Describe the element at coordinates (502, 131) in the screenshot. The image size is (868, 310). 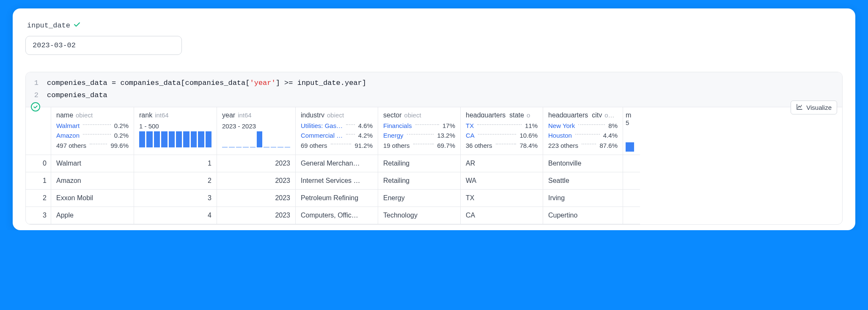
I see `column-header: headquarters_stateoTX11%CA10.6%36 others…` at that location.